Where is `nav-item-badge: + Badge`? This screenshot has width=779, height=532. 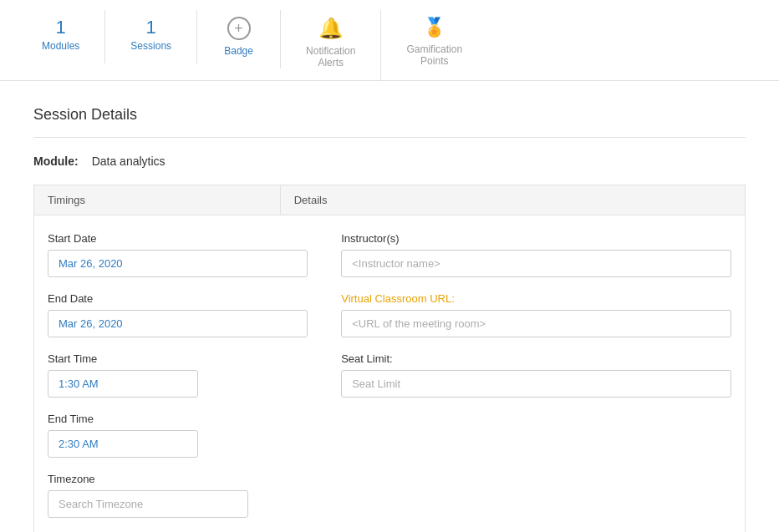
nav-item-badge: + Badge is located at coordinates (239, 39).